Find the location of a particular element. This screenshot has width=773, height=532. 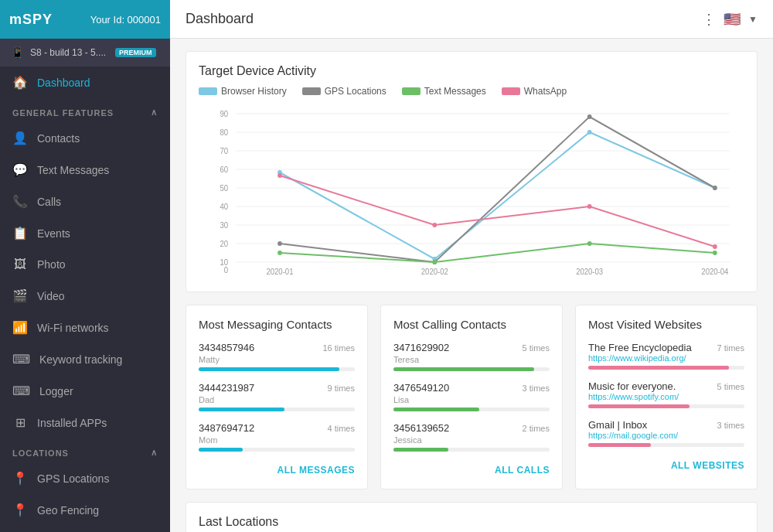

sidebar-label-wifi: Wi-Fi networks is located at coordinates (73, 328).